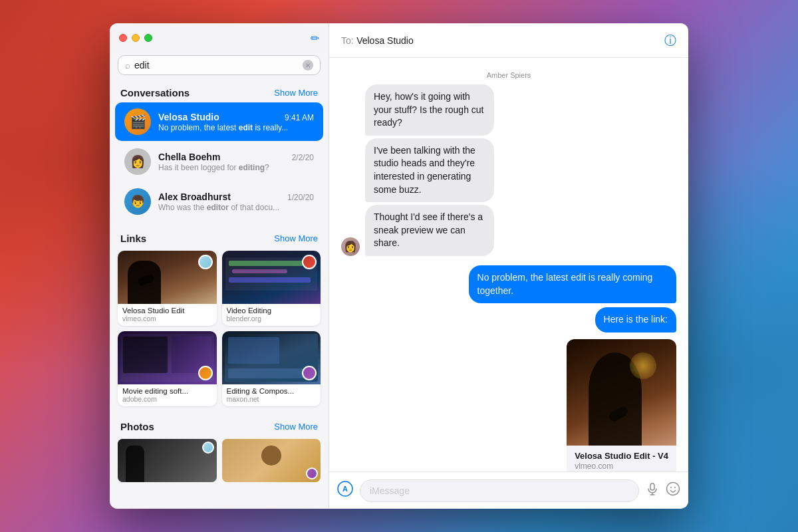 This screenshot has width=798, height=532. What do you see at coordinates (509, 41) in the screenshot?
I see `chat-header: To: Velosa Studio ⓘ` at bounding box center [509, 41].